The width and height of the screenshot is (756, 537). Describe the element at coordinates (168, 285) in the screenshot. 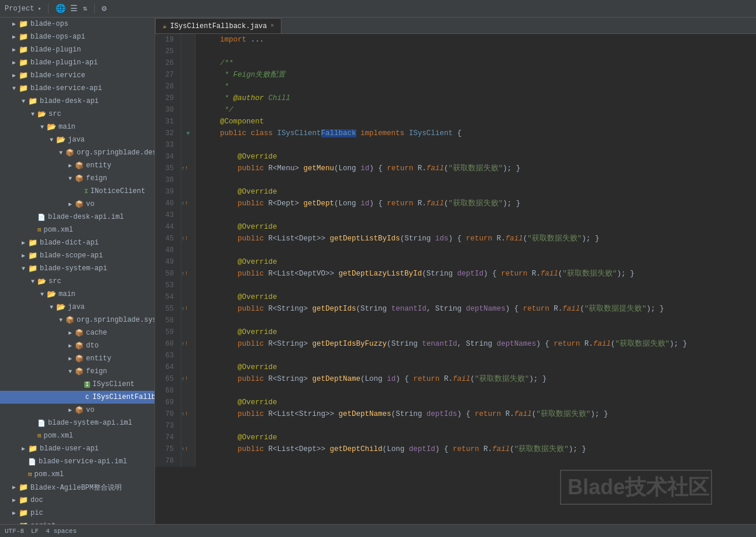

I see `line-num: 53` at that location.